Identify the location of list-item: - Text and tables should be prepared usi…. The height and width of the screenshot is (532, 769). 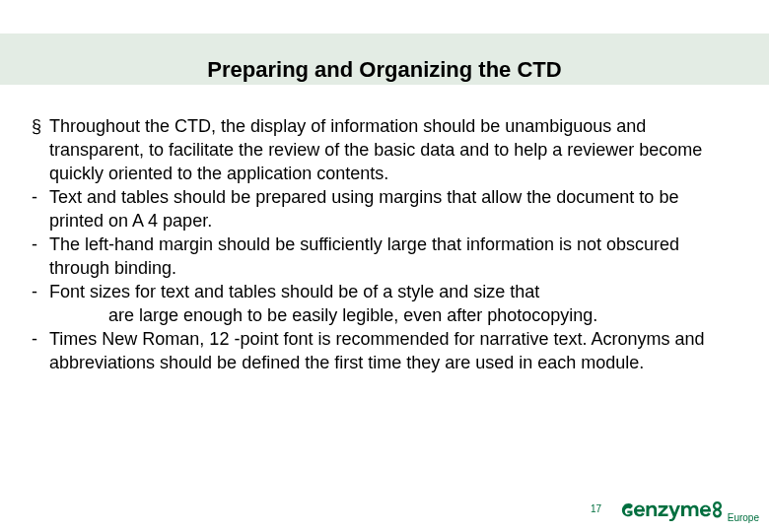
(381, 209).